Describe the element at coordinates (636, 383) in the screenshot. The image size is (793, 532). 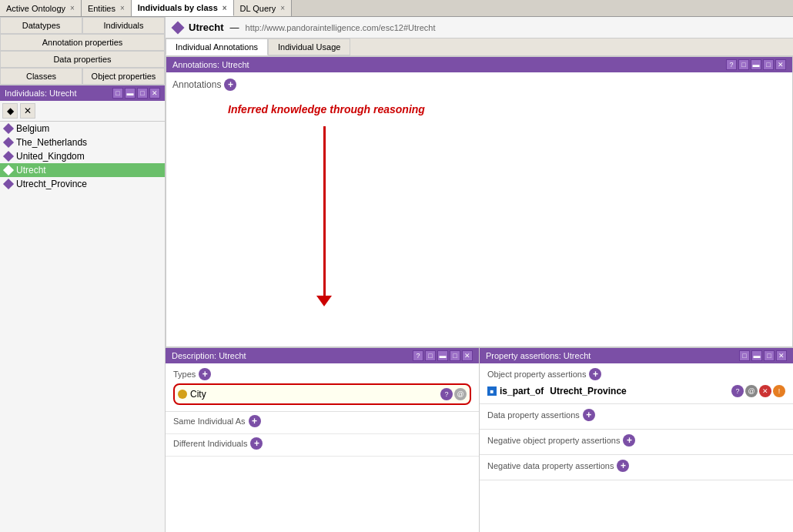
I see `object-property-section: Object property assertions + ■ is_part_o…` at that location.